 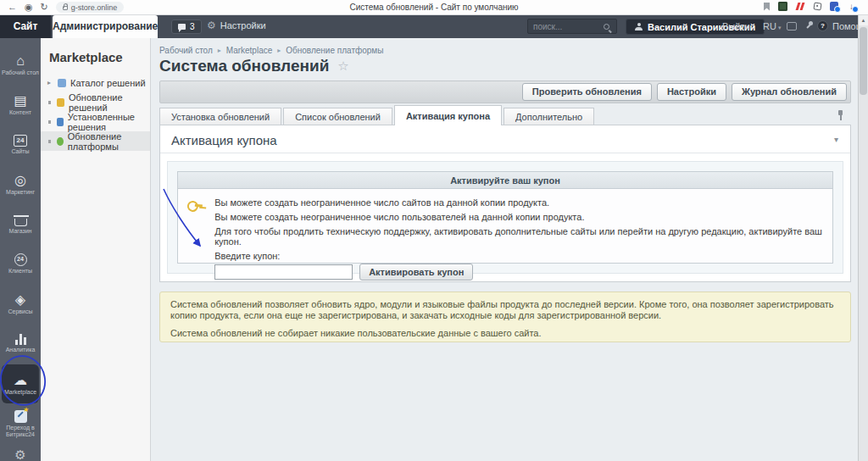 What do you see at coordinates (249, 51) in the screenshot?
I see `breadcrumb-marketplace: Marketplace` at bounding box center [249, 51].